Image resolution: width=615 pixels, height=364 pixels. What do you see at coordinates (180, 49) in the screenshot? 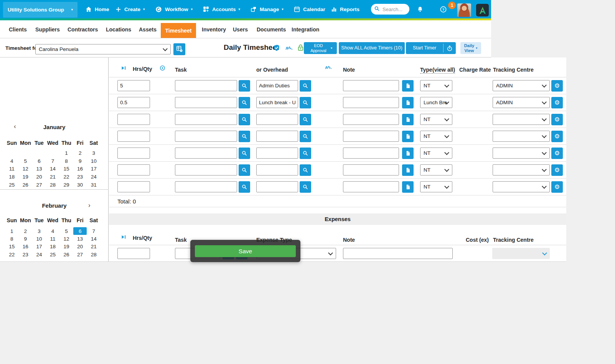
I see `timesheet-settings-button` at bounding box center [180, 49].